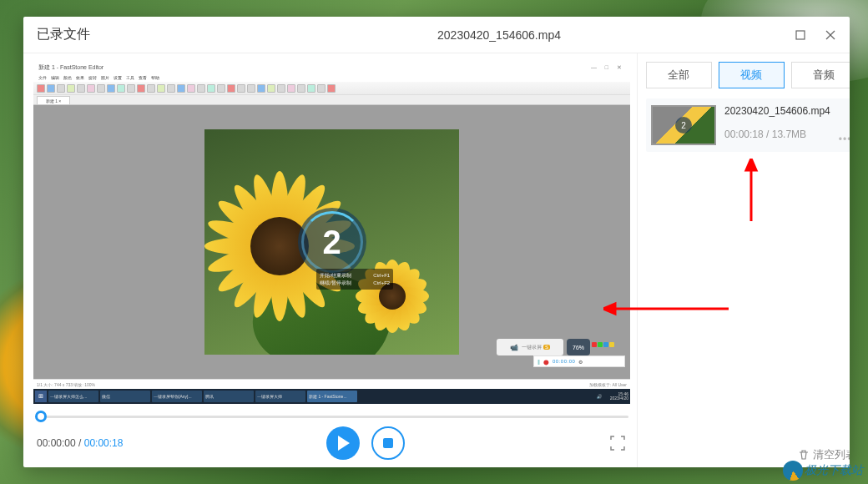 The height and width of the screenshot is (484, 868). I want to click on taskbar-item: 一键录屏帮你[Any]..., so click(177, 396).